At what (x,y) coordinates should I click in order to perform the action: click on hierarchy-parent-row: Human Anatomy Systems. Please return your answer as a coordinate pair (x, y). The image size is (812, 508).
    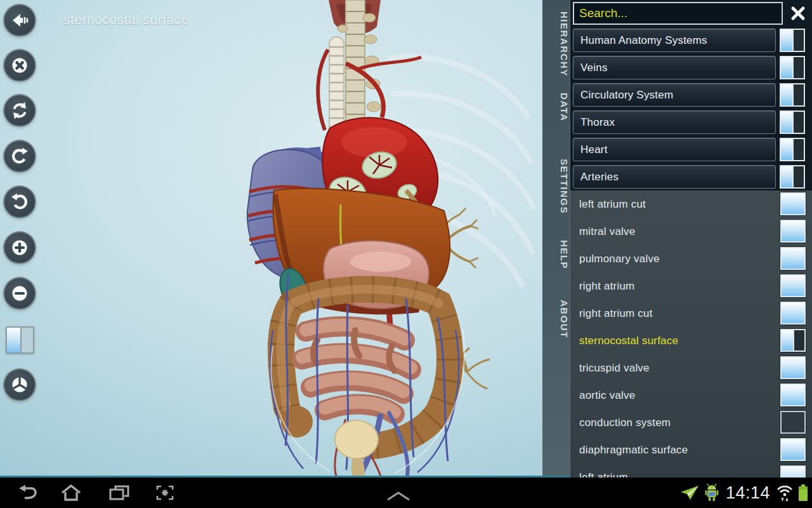
    Looking at the image, I should click on (693, 41).